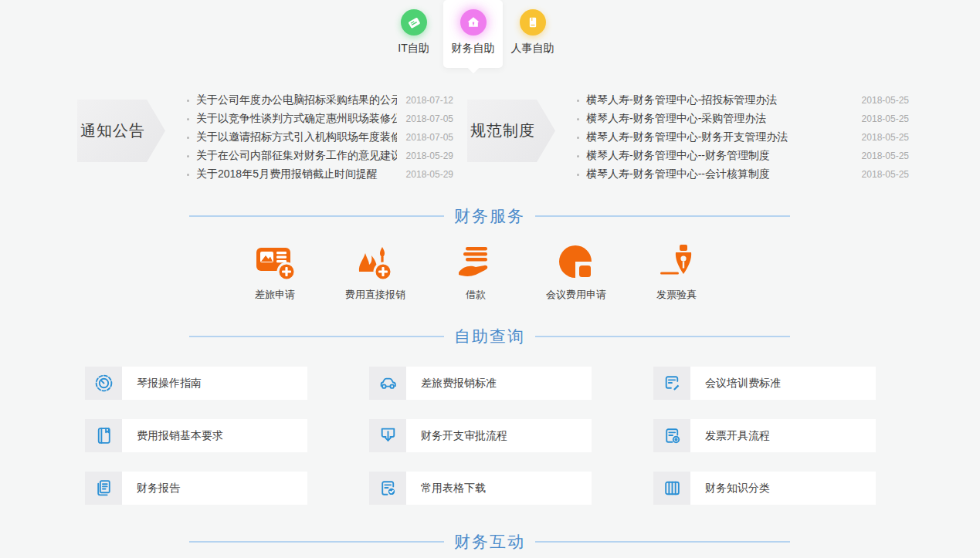 This screenshot has width=980, height=558. What do you see at coordinates (473, 34) in the screenshot?
I see `top-tab-bar: IT自助 财务自助 人事自助` at bounding box center [473, 34].